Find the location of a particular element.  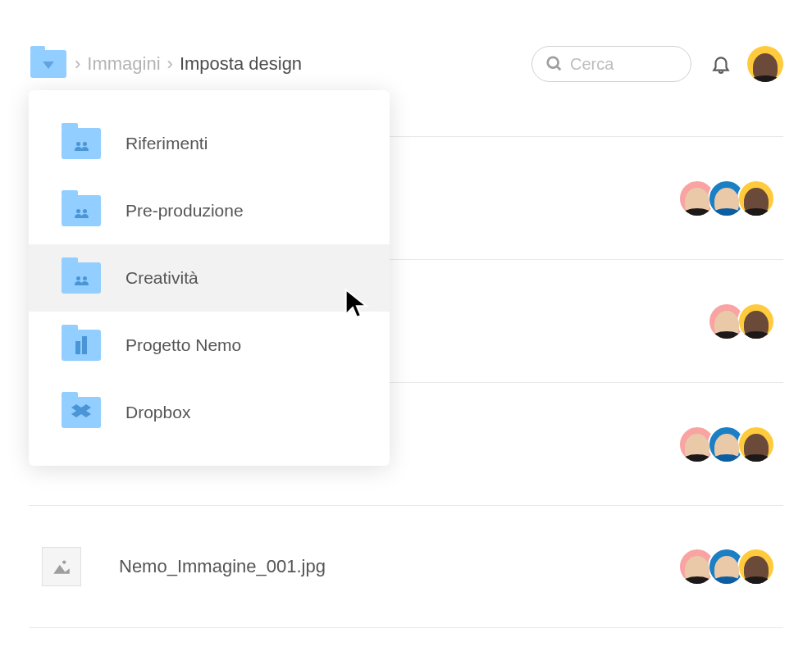

dropdown-item-riferimenti: Riferimenti is located at coordinates (209, 144).